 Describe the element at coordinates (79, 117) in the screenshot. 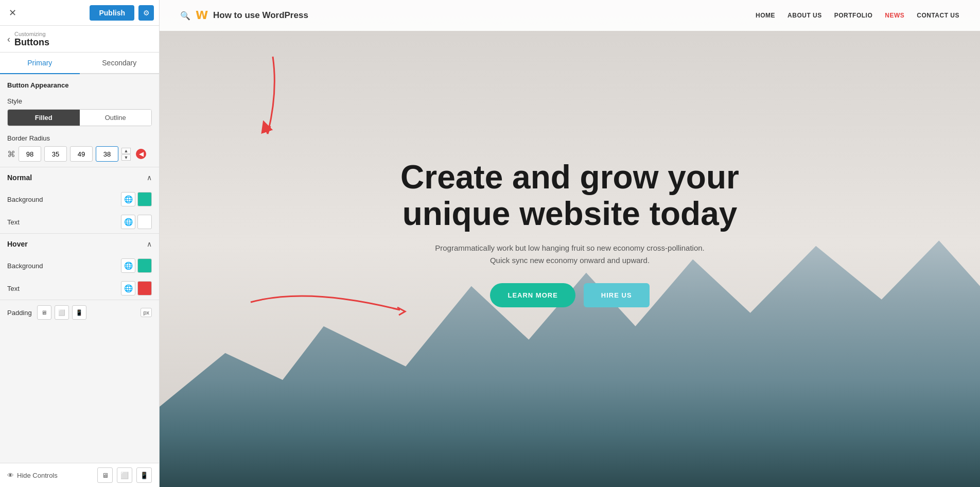

I see `style-toggle: Filled Outline` at that location.